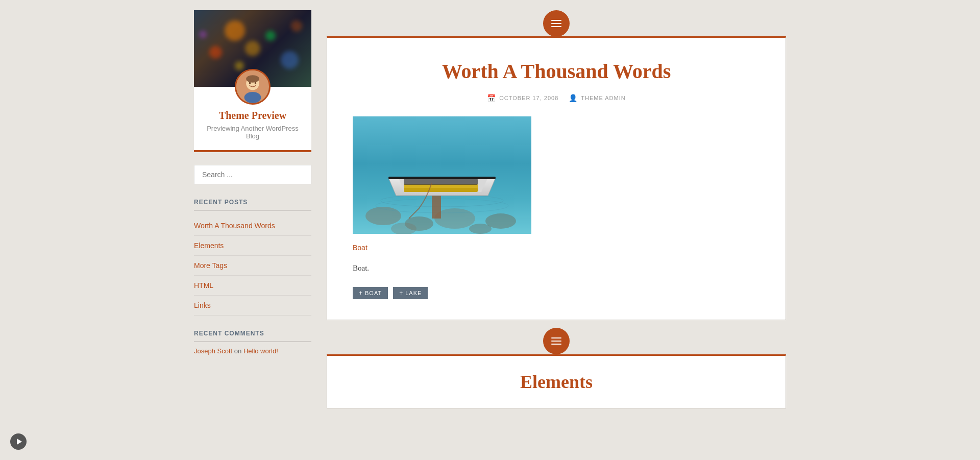 The height and width of the screenshot is (460, 980). I want to click on recent-posts-heading: Recent Posts, so click(253, 205).